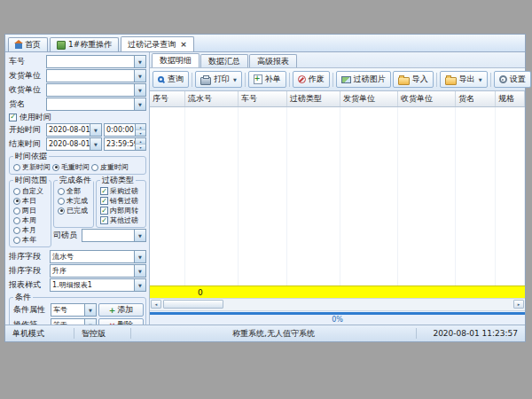 The image size is (532, 399). What do you see at coordinates (184, 44) in the screenshot?
I see `close-tab-icon: ×` at bounding box center [184, 44].